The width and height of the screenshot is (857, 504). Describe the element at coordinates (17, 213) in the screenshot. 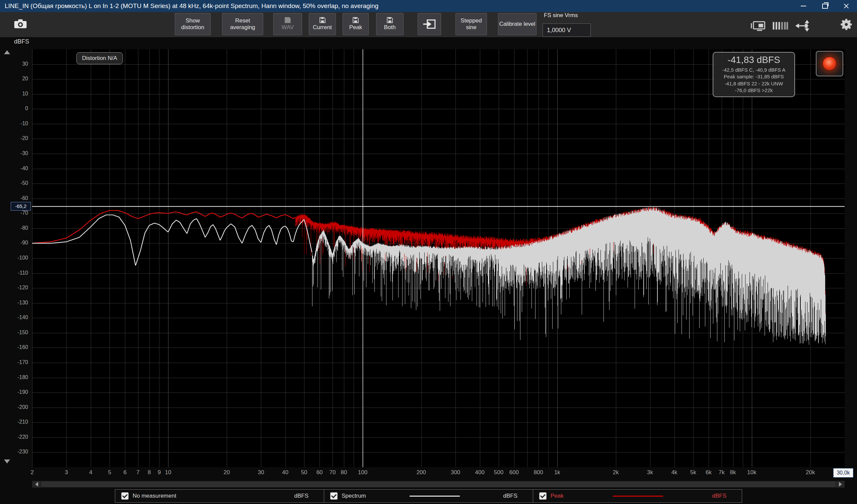

I see `y-tick-label: -70` at that location.